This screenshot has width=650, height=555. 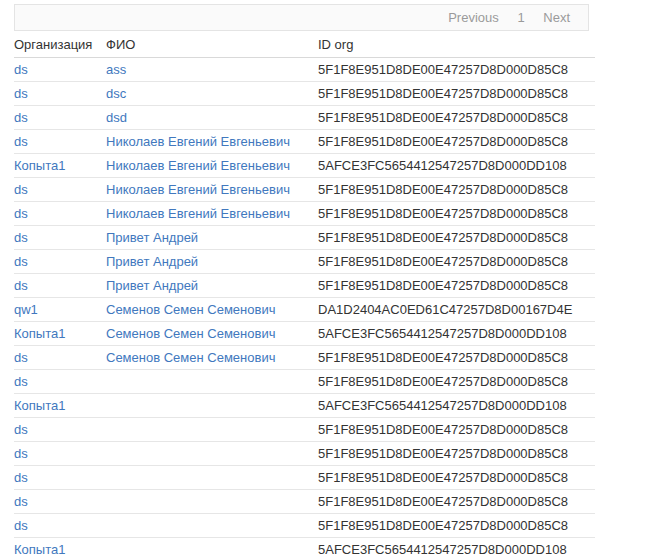 I want to click on table-row: dsass5F1F8E951D8DE00E47257D8D000D85C8, so click(x=304, y=70).